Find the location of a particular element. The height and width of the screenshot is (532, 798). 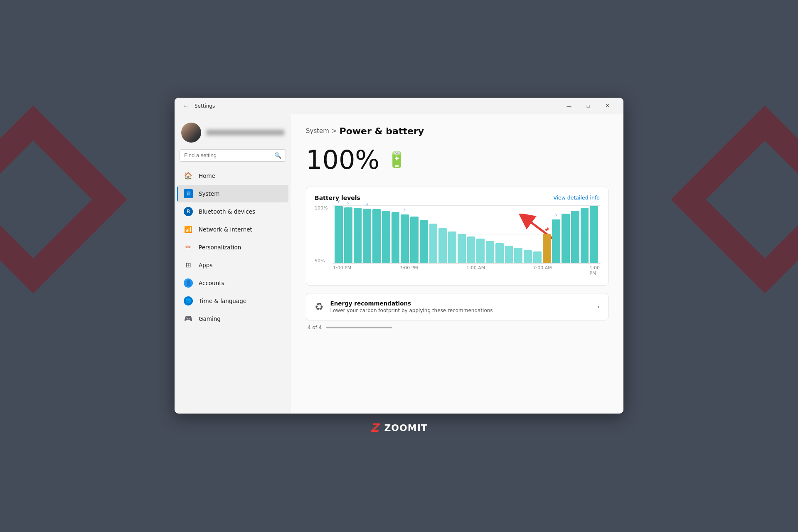

system-icon: 🖥 is located at coordinates (188, 194).